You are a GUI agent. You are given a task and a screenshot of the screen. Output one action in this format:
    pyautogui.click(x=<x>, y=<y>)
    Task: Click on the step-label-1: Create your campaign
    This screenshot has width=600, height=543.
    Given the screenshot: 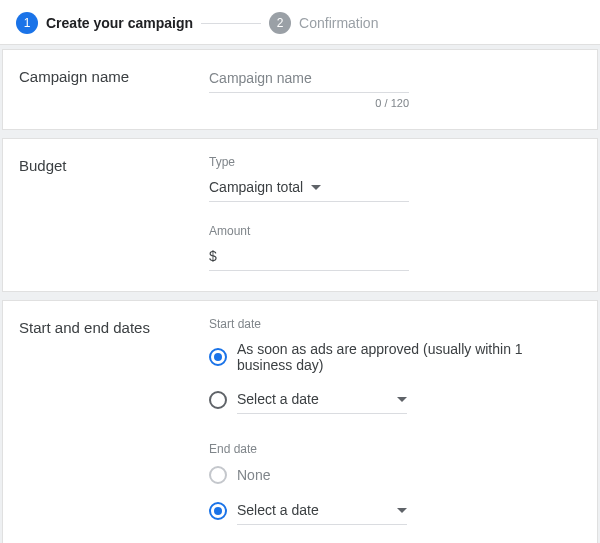 What is the action you would take?
    pyautogui.click(x=120, y=23)
    